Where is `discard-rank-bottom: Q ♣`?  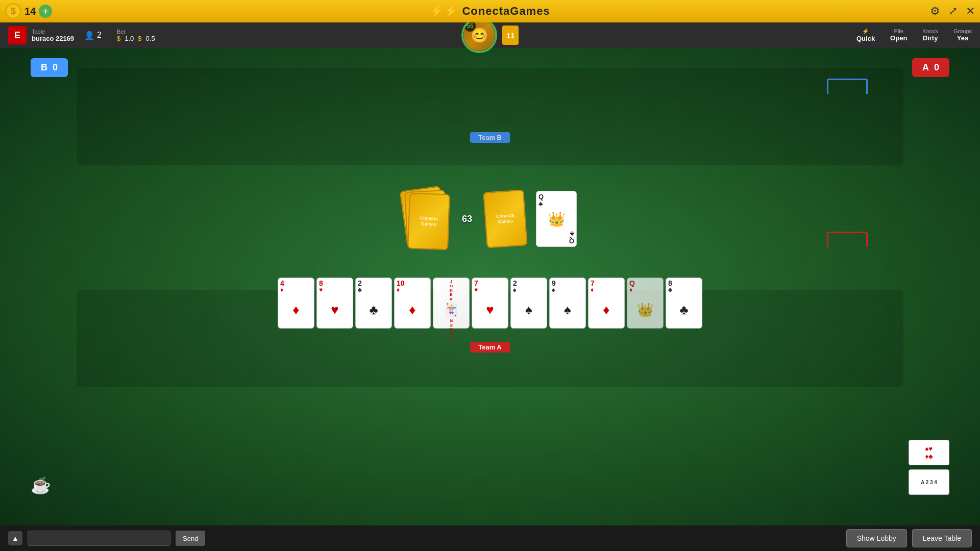
discard-rank-bottom: Q ♣ is located at coordinates (556, 237).